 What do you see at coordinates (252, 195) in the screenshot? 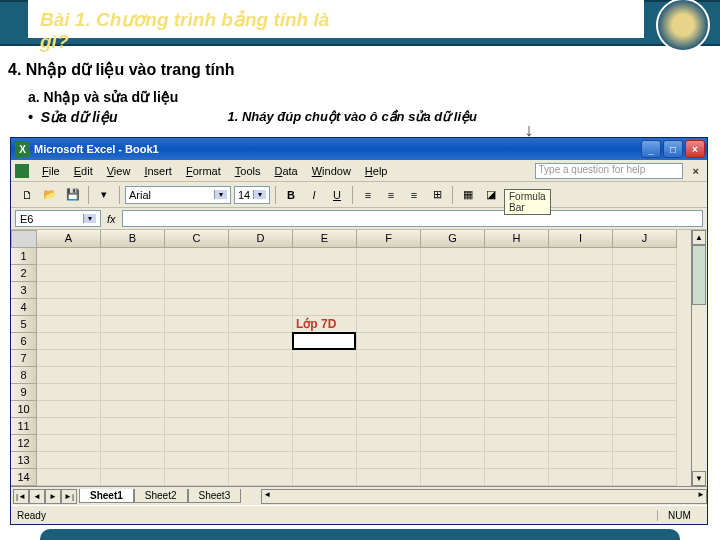
I see `font-size-select: 14▾` at bounding box center [252, 195].